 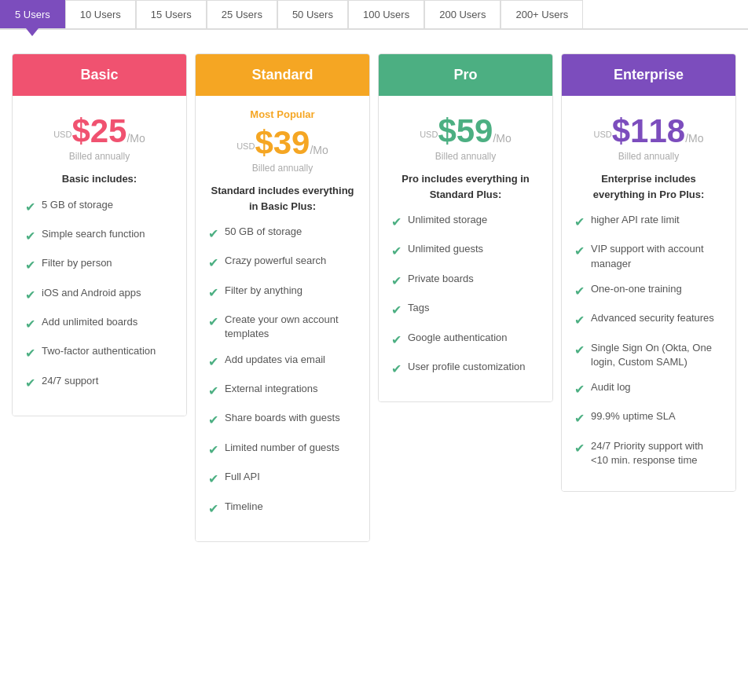 I want to click on pro-feature-list: ✔Unlimited storage✔Unlimited guests✔Priv…, so click(x=465, y=295).